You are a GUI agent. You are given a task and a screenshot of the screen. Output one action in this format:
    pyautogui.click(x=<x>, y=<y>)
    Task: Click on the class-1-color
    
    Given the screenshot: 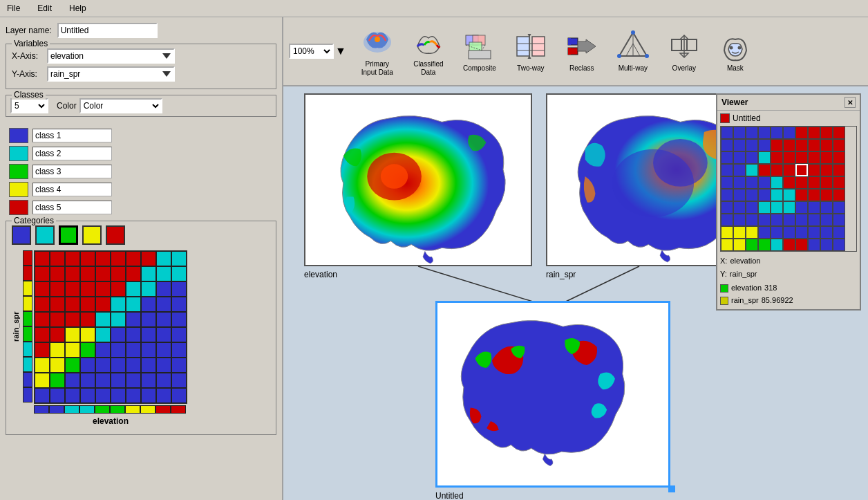 What is the action you would take?
    pyautogui.click(x=19, y=136)
    